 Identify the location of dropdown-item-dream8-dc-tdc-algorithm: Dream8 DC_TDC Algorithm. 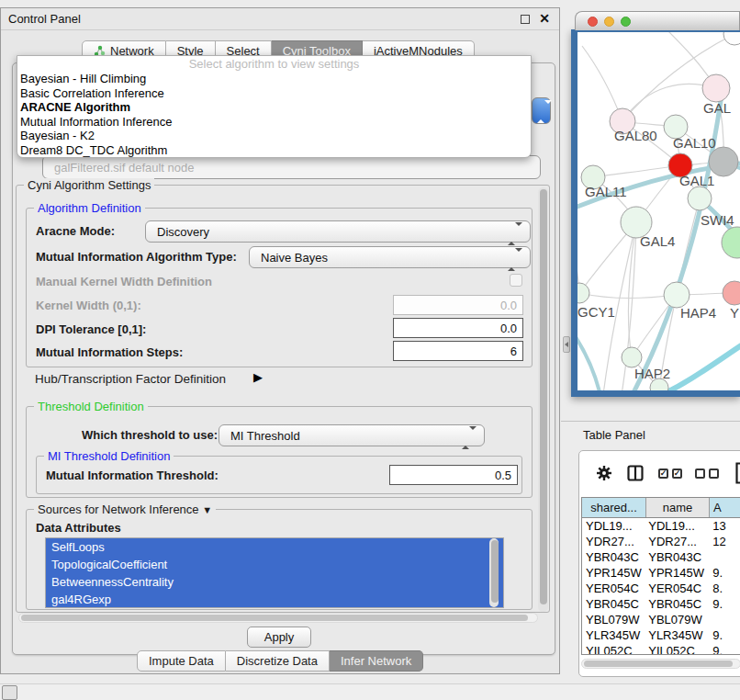
(274, 151).